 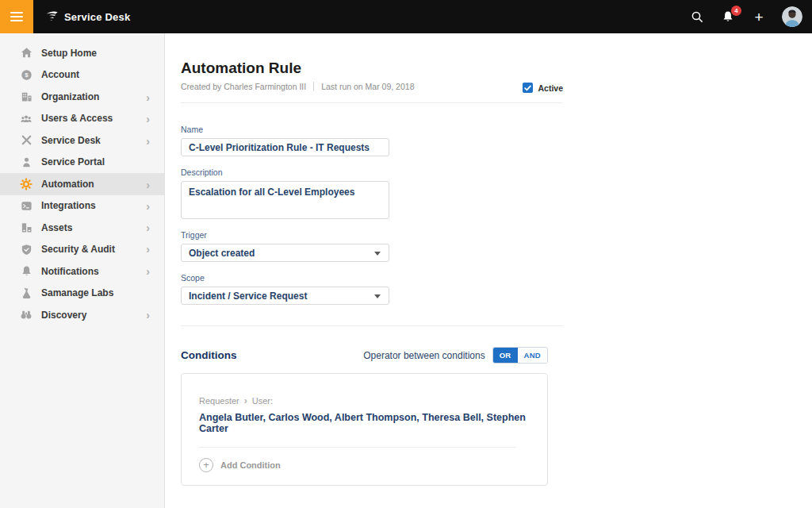 What do you see at coordinates (365, 429) in the screenshot?
I see `condition-card: Requester › User: Angela Butler, Carlos …` at bounding box center [365, 429].